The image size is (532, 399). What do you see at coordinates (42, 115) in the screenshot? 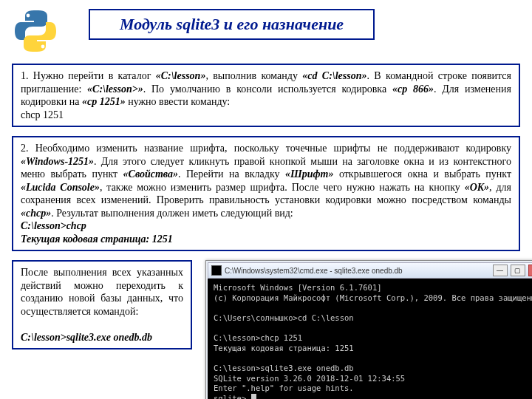
I see `step1-cmd: chcp 1251` at bounding box center [42, 115].